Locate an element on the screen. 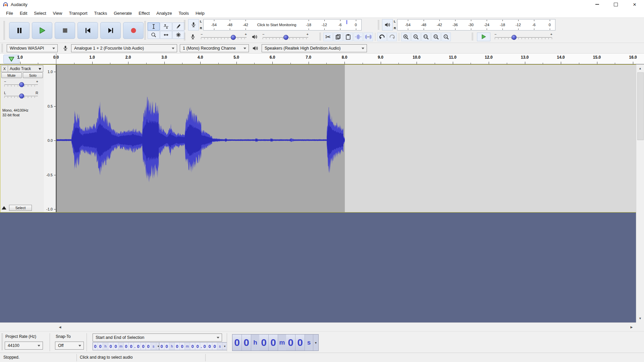 The height and width of the screenshot is (362, 644). scroll-down-icon: ▼ is located at coordinates (640, 318).